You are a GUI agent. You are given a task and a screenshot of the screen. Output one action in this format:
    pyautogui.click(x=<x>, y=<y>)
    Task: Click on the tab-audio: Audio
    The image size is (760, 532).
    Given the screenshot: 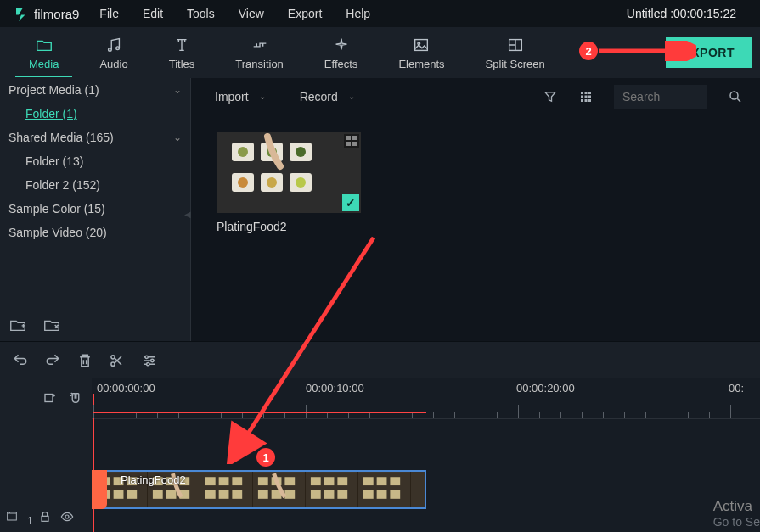 What is the action you would take?
    pyautogui.click(x=114, y=53)
    